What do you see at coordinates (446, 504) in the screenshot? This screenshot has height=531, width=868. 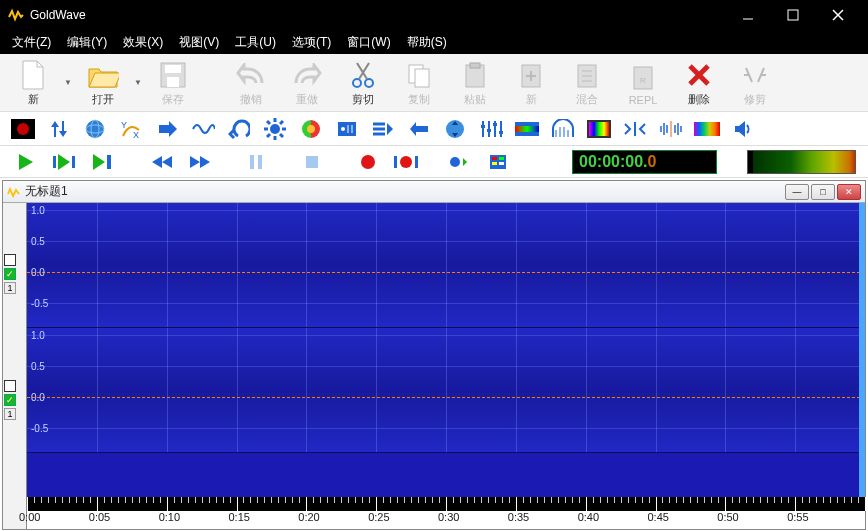 I see `timeline-ruler` at bounding box center [446, 504].